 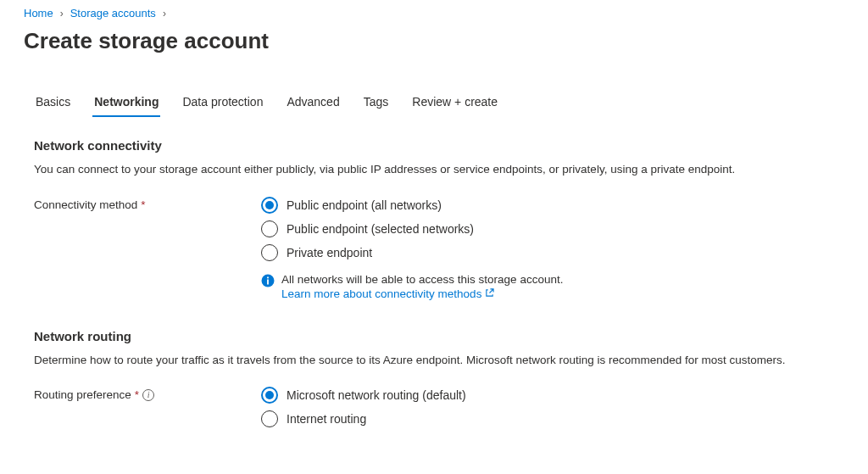 What do you see at coordinates (412, 248) in the screenshot?
I see `radio-group-connectivity: Public endpoint (all networks) Public en…` at bounding box center [412, 248].